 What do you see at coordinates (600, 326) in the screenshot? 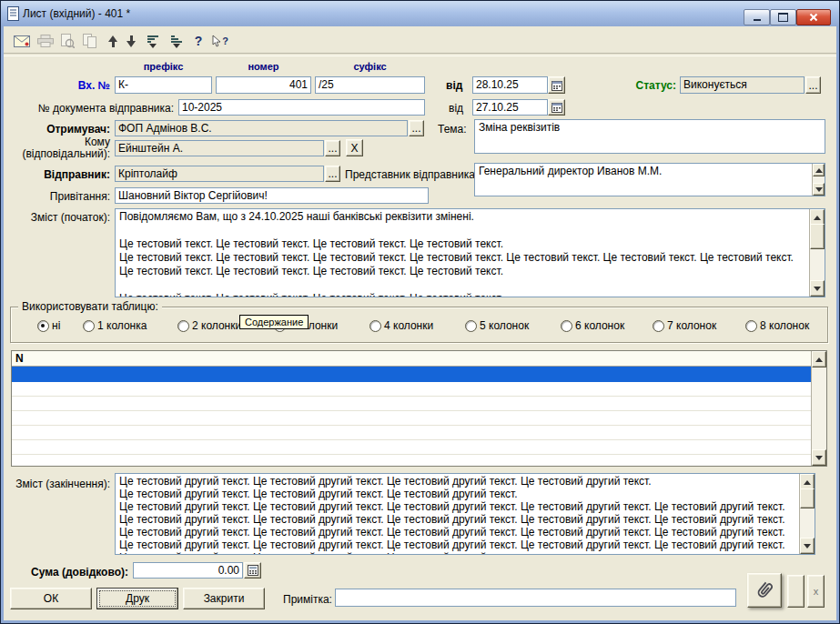
I see `radio-6col-label: 6 колонок` at bounding box center [600, 326].